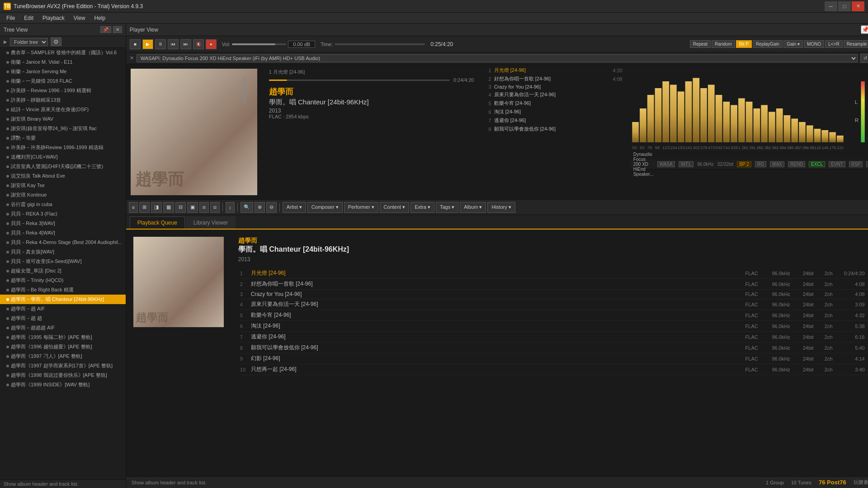 This screenshot has height=488, width=868. Describe the element at coordinates (63, 204) in the screenshot. I see `tree-item-16: 谷行霆 gigi in cuba` at that location.